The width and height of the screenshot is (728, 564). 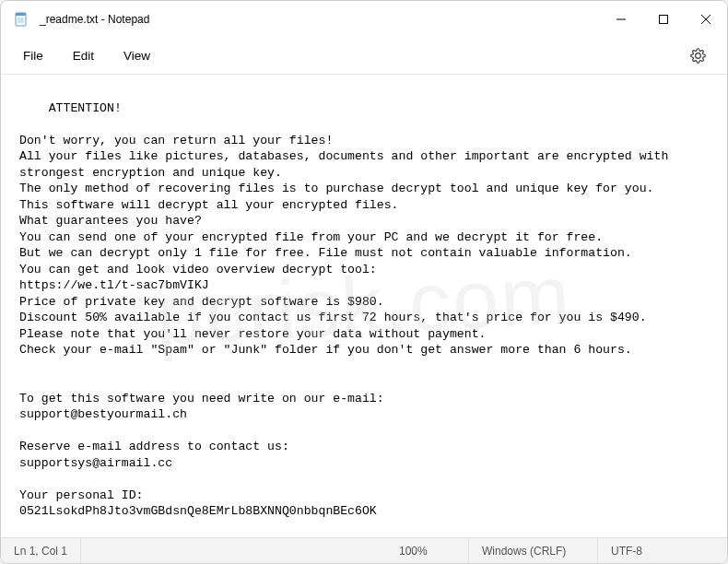 I want to click on maximize-button, so click(x=663, y=18).